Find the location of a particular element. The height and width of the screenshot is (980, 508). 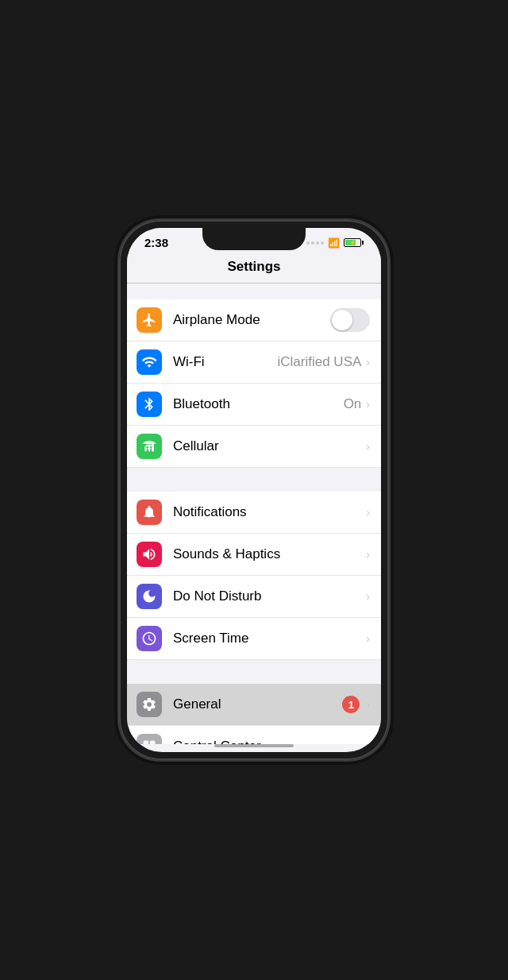

wifi-icon: 📶 is located at coordinates (333, 243).